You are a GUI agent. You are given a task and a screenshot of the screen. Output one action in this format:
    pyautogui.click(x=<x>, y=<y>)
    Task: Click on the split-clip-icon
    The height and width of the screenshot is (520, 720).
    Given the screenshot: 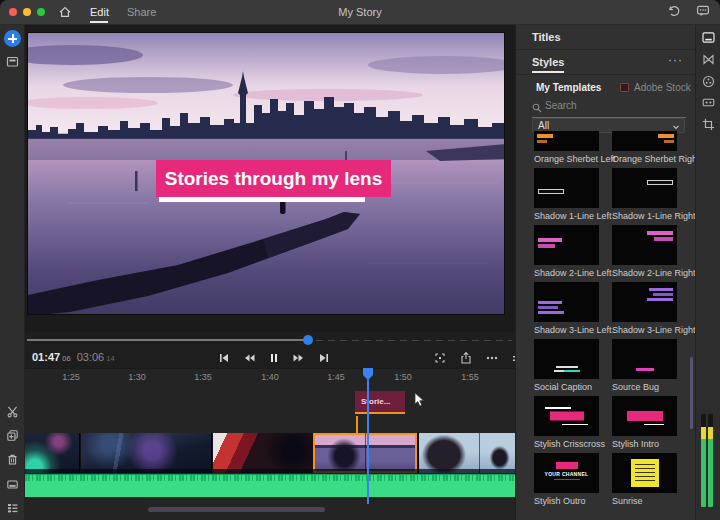 What is the action you would take?
    pyautogui.click(x=12, y=412)
    